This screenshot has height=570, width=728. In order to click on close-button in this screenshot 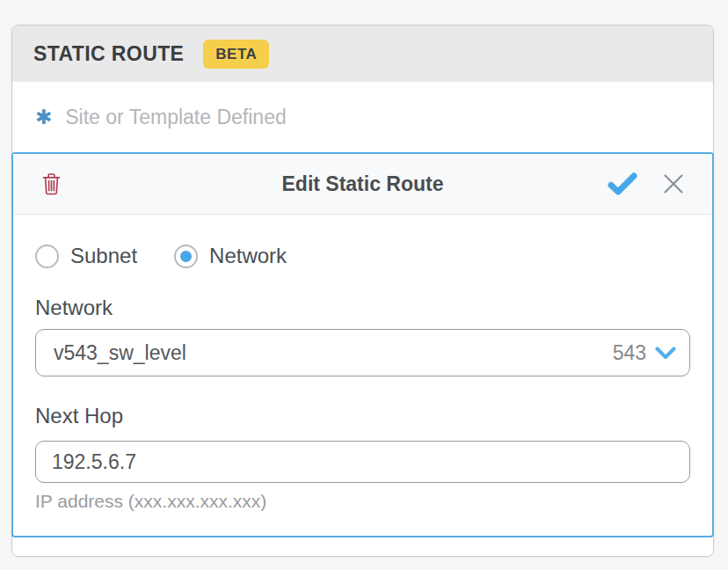, I will do `click(673, 184)`.